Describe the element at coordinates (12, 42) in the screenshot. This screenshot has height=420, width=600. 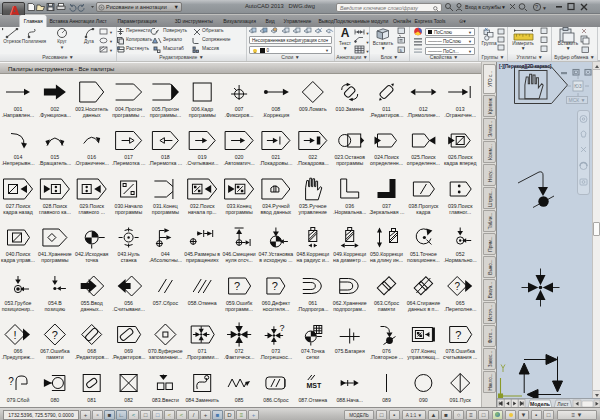
I see `svg-text: Отрезок` at that location.